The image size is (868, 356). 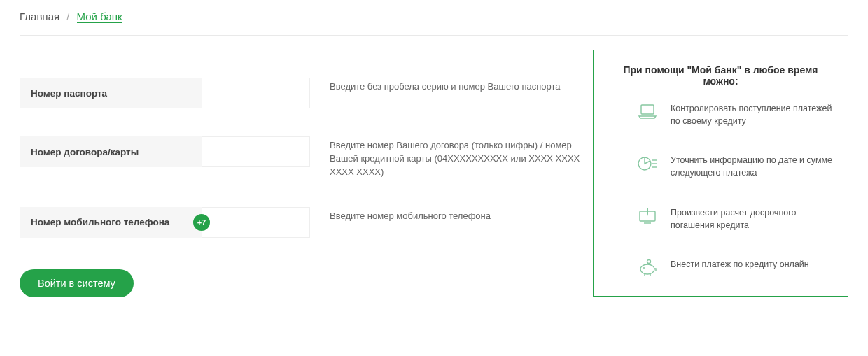 I want to click on passport-input-wrapper, so click(x=256, y=93).